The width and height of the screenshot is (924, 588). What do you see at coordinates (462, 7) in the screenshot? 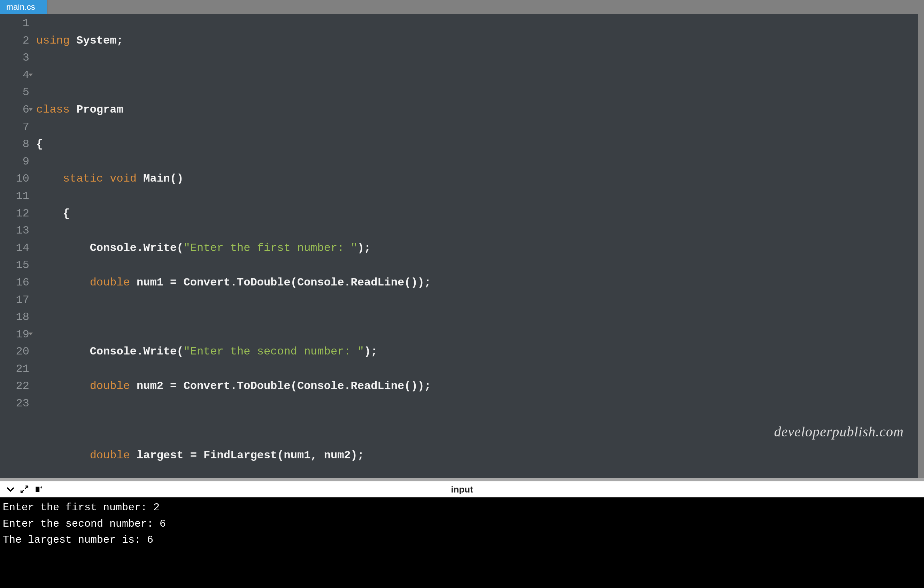
I see `tab-bar: main.cs` at bounding box center [462, 7].